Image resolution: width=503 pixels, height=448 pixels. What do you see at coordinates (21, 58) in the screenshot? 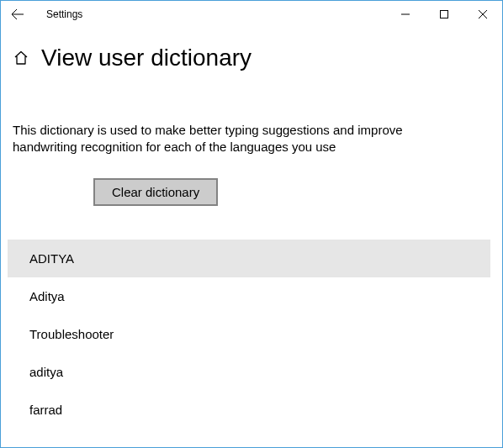
I see `home-button` at bounding box center [21, 58].